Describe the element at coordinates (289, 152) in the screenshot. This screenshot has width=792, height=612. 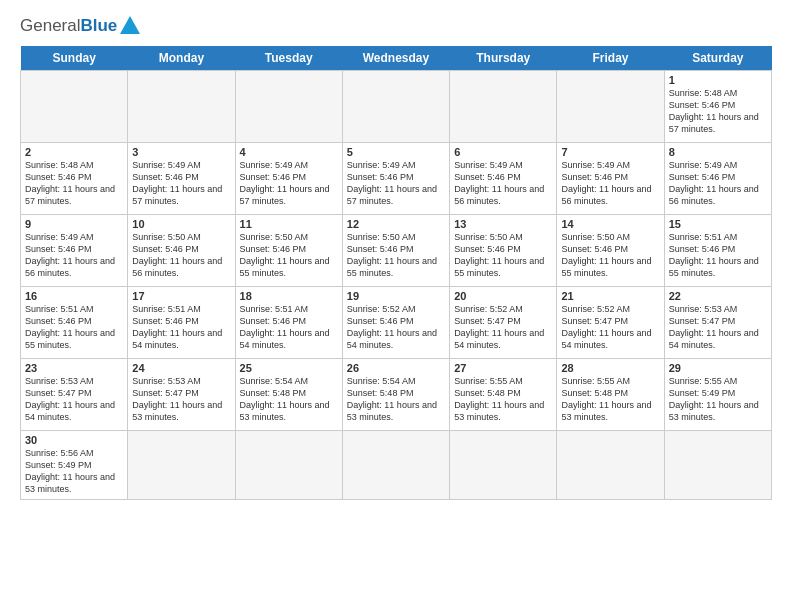
I see `date-number: 4` at that location.